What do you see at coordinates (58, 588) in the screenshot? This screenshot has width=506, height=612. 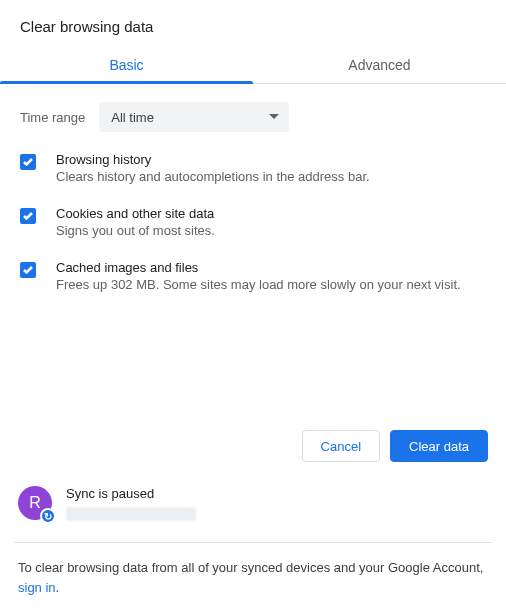 I see `footer-suffix: .` at bounding box center [58, 588].